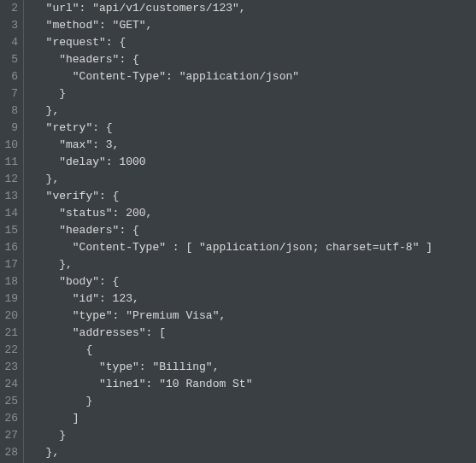 This screenshot has width=476, height=463. Describe the element at coordinates (10, 282) in the screenshot. I see `line-number: 18` at that location.